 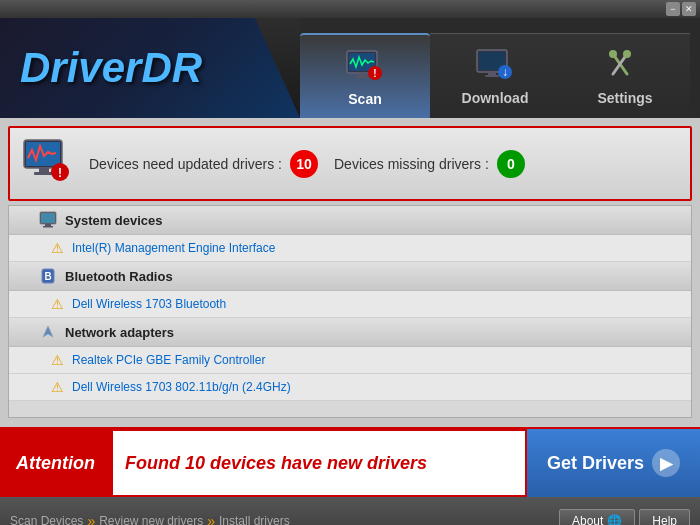 What do you see at coordinates (304, 164) in the screenshot?
I see `update-count-badge: 10` at bounding box center [304, 164].